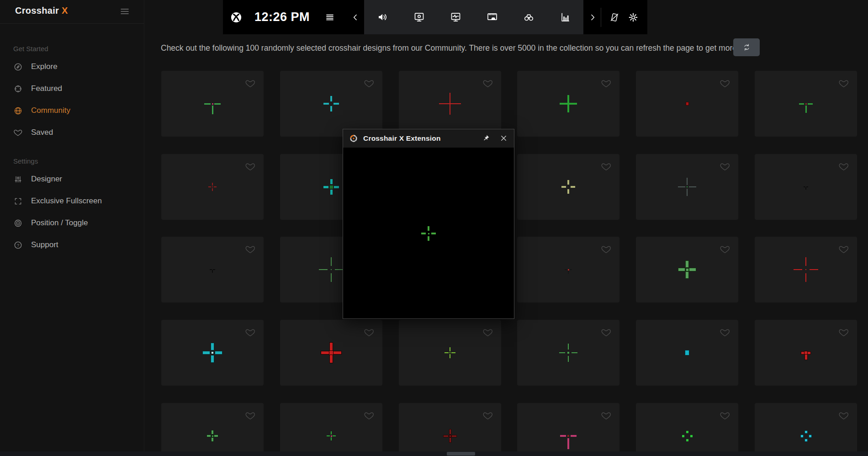 This screenshot has width=868, height=456. Describe the element at coordinates (565, 17) in the screenshot. I see `resources-widget-button` at that location.